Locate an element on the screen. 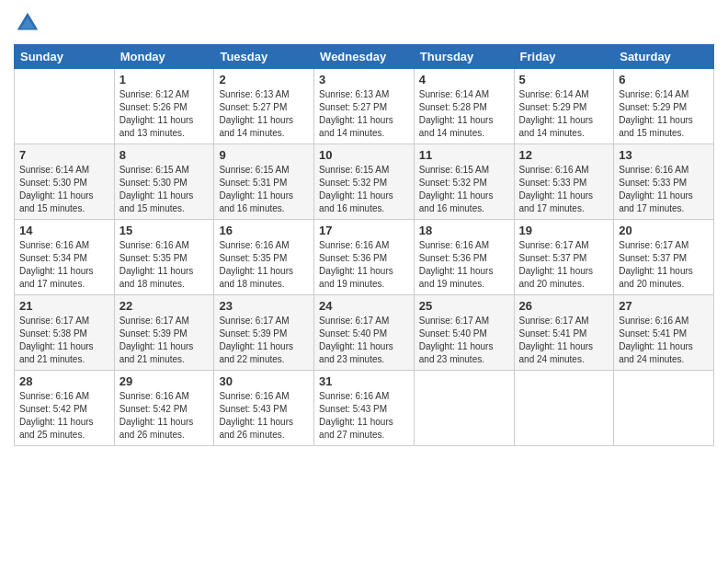 Image resolution: width=728 pixels, height=563 pixels. calendar-day-cell: 30 Sunrise: 6:16 AMSunset: 5:43 PMDaylig… is located at coordinates (265, 408).